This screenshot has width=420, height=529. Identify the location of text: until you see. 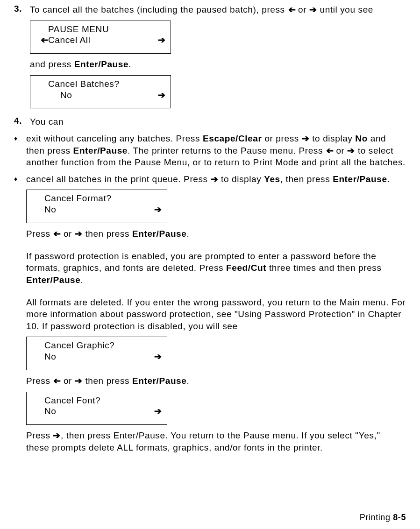
(345, 9).